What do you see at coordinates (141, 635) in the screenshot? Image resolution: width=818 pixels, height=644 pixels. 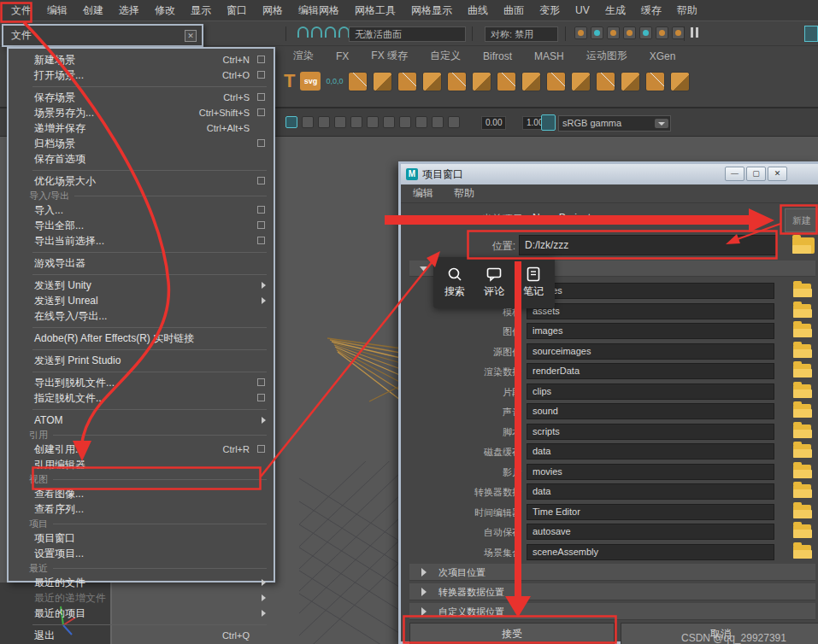 I see `file-menu-item-退出: 退出Ctrl+Q` at bounding box center [141, 635].